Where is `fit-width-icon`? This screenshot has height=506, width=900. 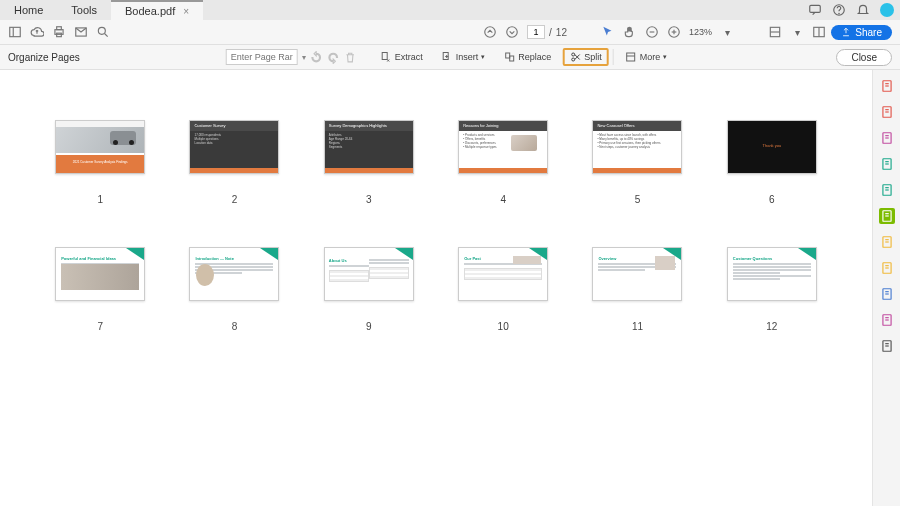 fit-width-icon is located at coordinates (775, 32).